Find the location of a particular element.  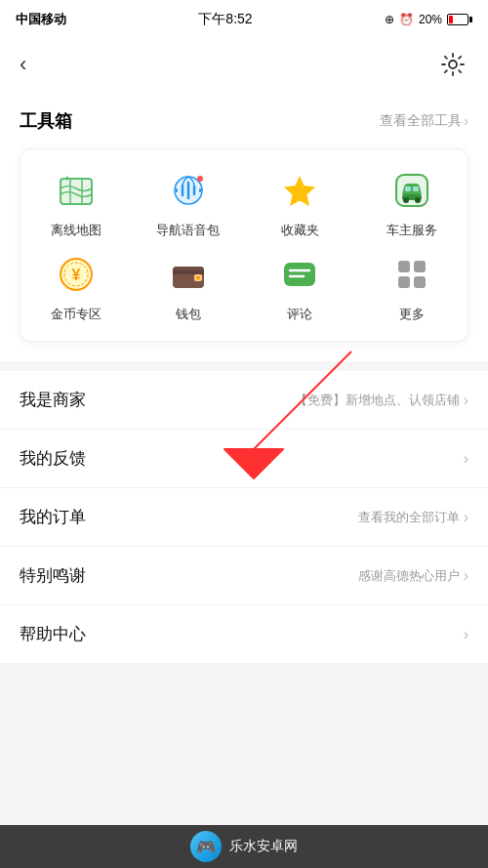

battery-icon is located at coordinates (460, 20).